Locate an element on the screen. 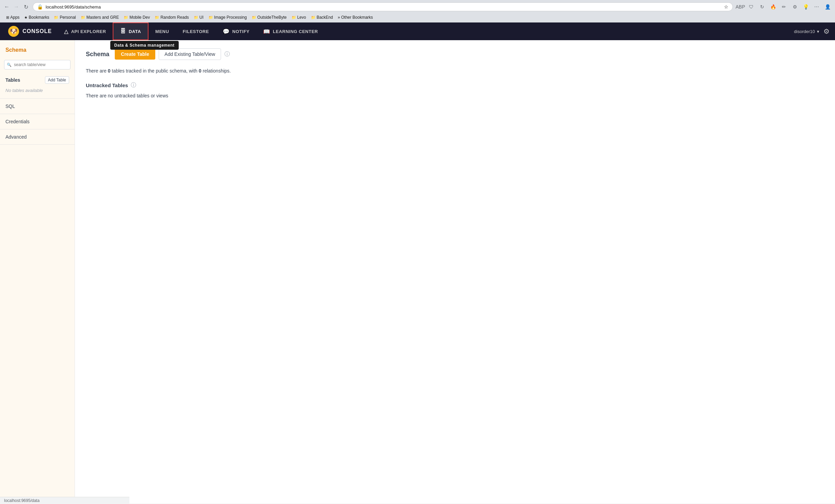 The width and height of the screenshot is (835, 504). address-bar: 🔒 localhost:9695/data/schema ☆ is located at coordinates (383, 7).